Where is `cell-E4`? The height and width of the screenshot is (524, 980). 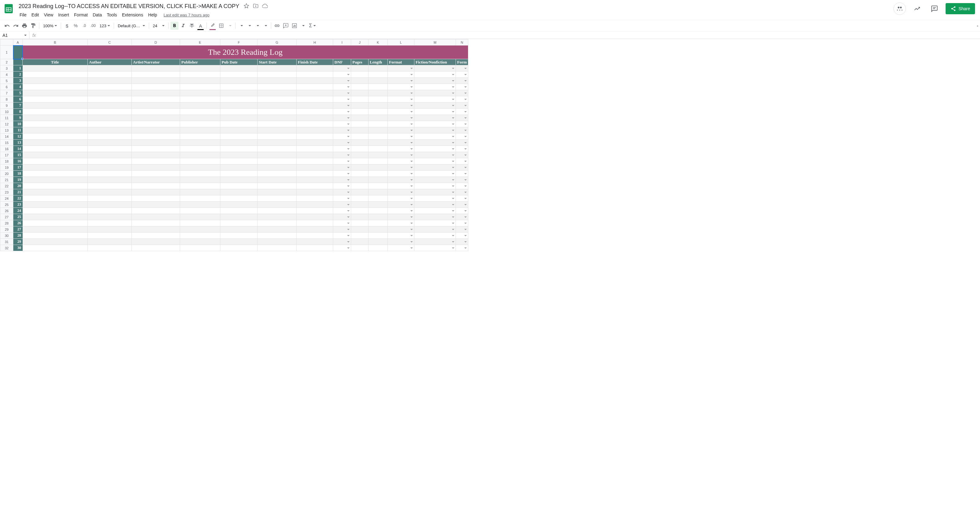 cell-E4 is located at coordinates (200, 75).